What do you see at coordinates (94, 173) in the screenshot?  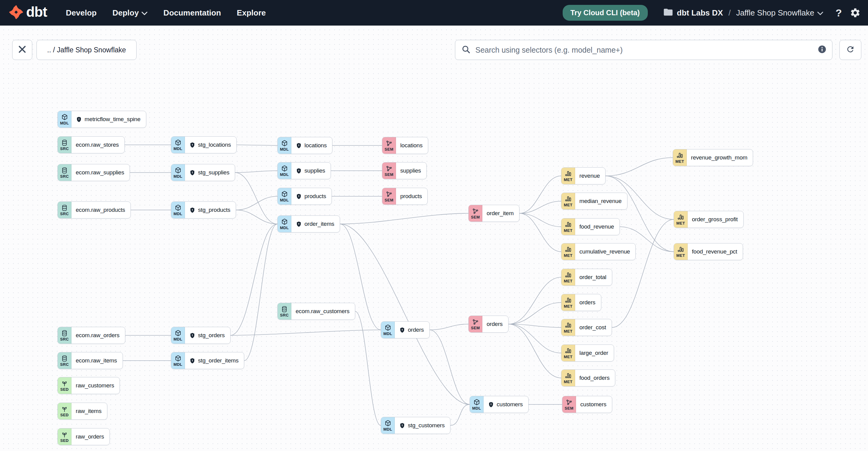 I see `node-src_raw_supplies: SRCecom.raw_supplies` at bounding box center [94, 173].